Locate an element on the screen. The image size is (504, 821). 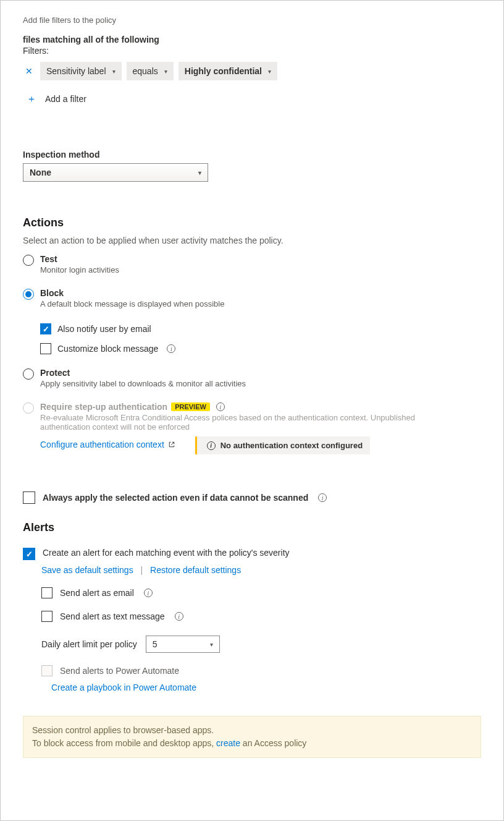
action-block-row: Block A default block message is display… is located at coordinates (252, 298).